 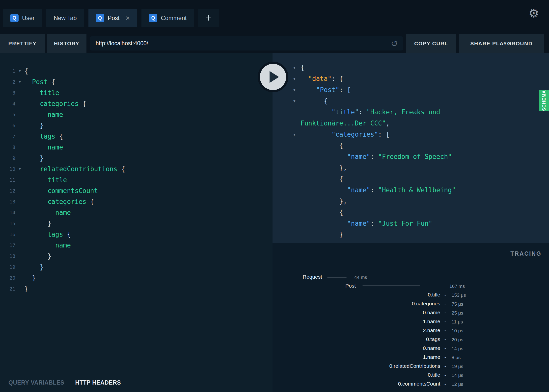 I want to click on trace-resolver-time: 153 μs, so click(x=459, y=295).